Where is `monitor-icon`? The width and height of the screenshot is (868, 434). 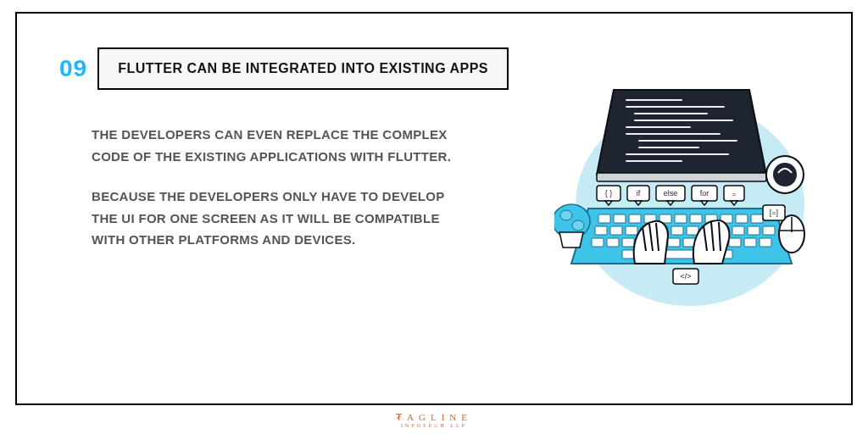 monitor-icon is located at coordinates (682, 136).